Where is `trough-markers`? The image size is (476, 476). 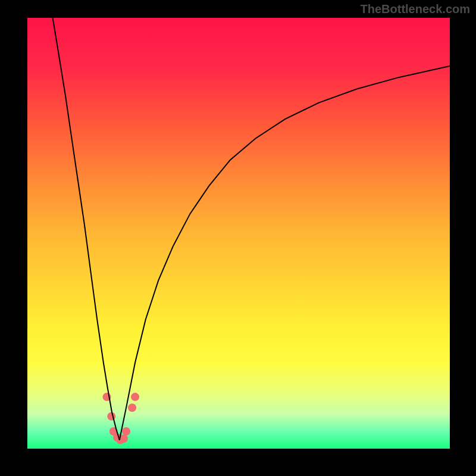
trough-markers is located at coordinates (121, 418).